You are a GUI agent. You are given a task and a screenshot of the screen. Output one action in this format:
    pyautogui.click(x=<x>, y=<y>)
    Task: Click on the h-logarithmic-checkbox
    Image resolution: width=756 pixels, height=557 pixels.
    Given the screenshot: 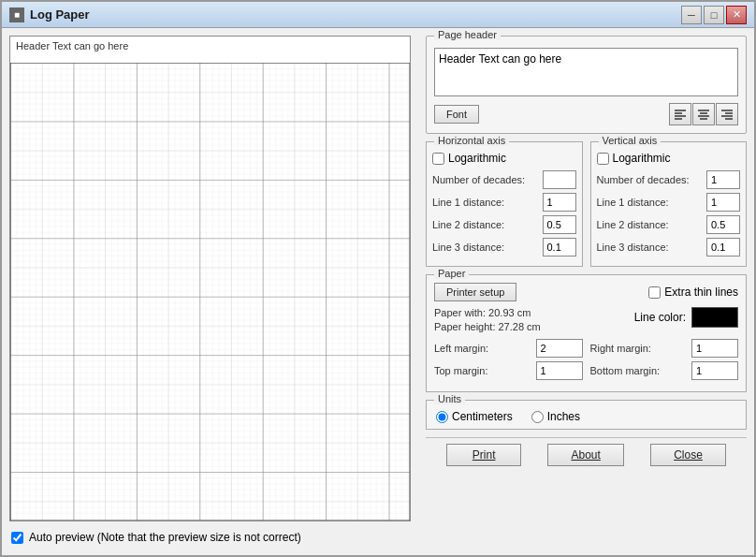 What is the action you would take?
    pyautogui.click(x=438, y=159)
    